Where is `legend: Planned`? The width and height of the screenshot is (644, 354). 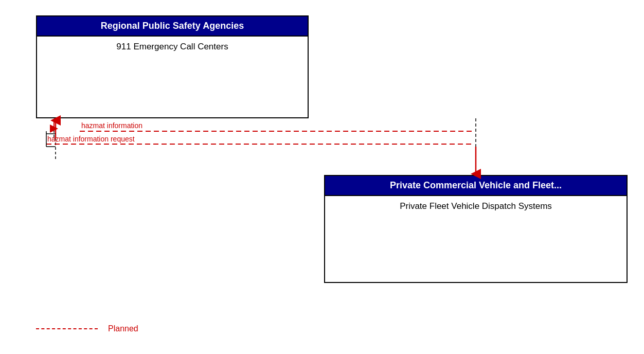
legend: Planned is located at coordinates (87, 329).